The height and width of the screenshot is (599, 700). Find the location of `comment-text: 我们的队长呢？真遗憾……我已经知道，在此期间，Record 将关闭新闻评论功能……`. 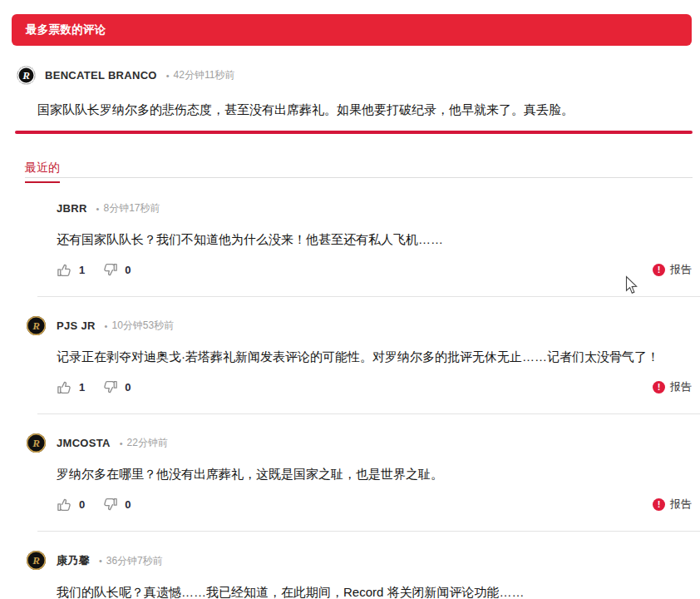

comment-text: 我们的队长呢？真遗憾……我已经知道，在此期间，Record 将关闭新闻评论功能…… is located at coordinates (350, 591).